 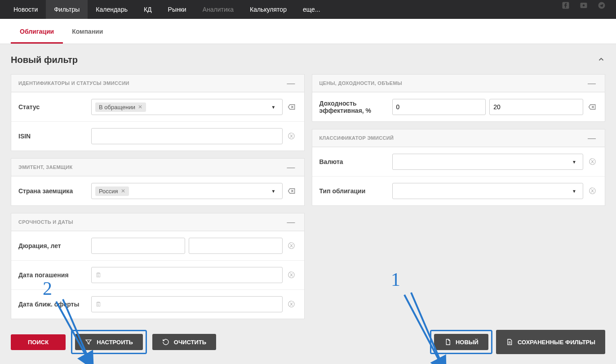 I want to click on configure-button: НАСТРОИТЬ, so click(x=109, y=342).